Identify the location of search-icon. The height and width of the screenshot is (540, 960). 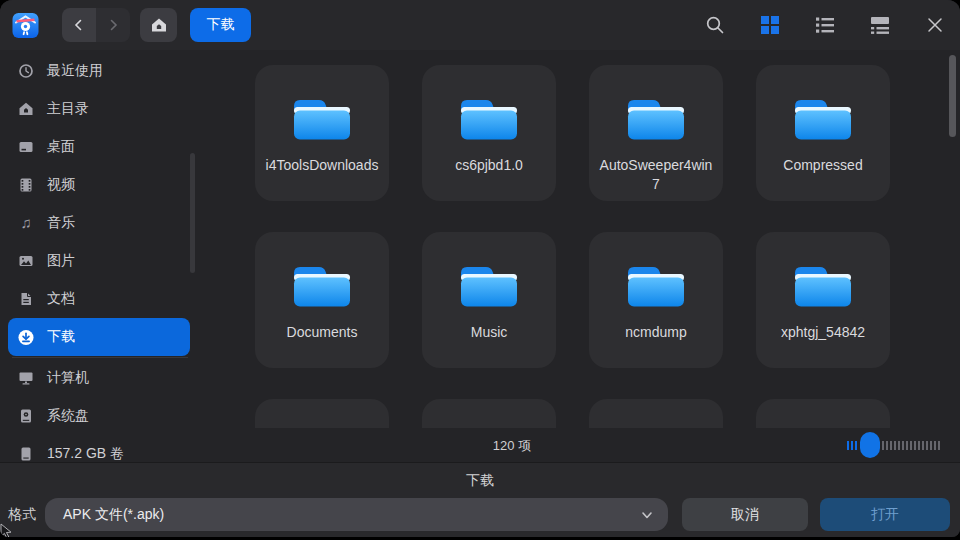
(715, 25).